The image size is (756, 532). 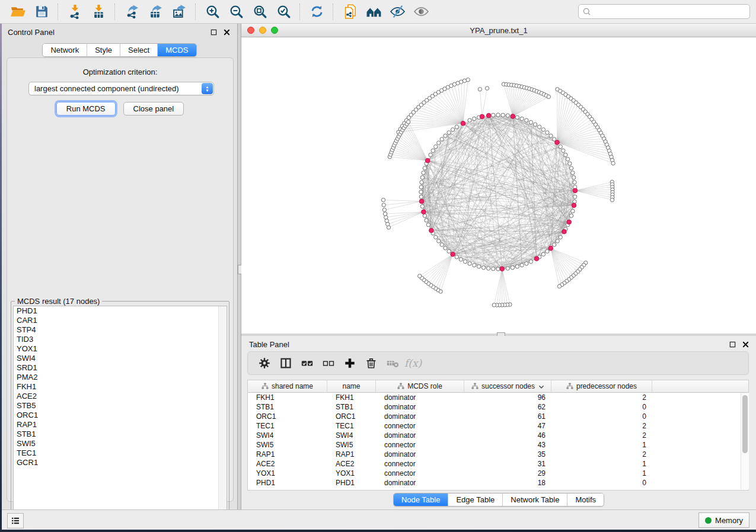 I want to click on tab-network: Network, so click(x=65, y=50).